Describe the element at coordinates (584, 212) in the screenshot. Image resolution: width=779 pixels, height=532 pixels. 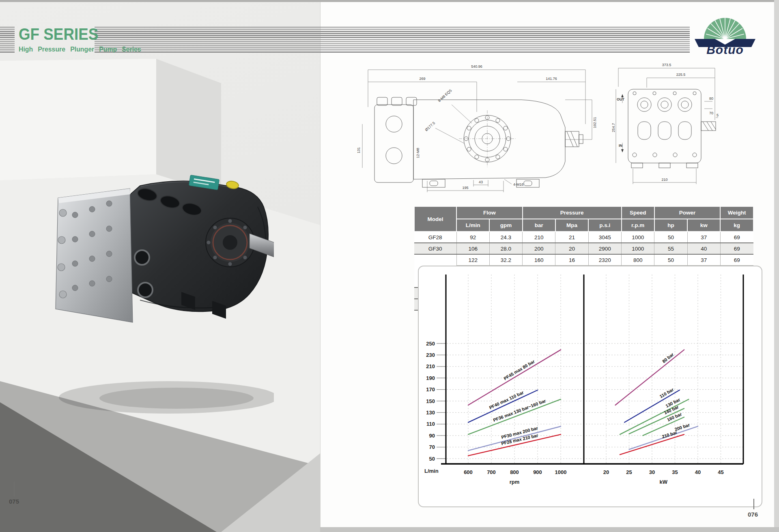
I see `table-header-row: Model Flow Pressure Speed Power Weight` at that location.